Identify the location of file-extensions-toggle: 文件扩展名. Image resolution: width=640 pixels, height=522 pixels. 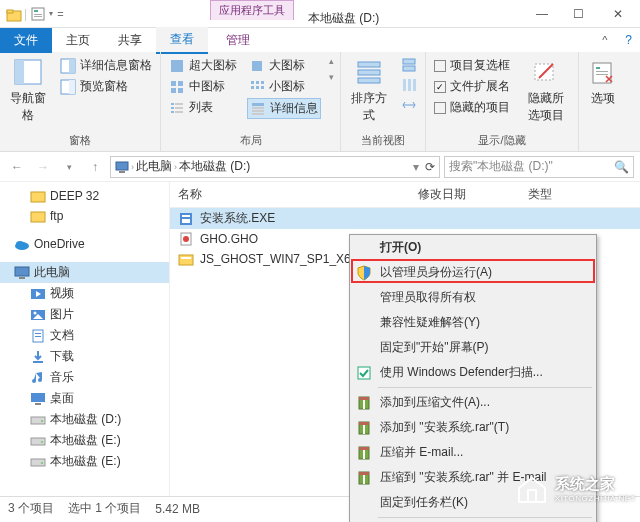
(472, 86).